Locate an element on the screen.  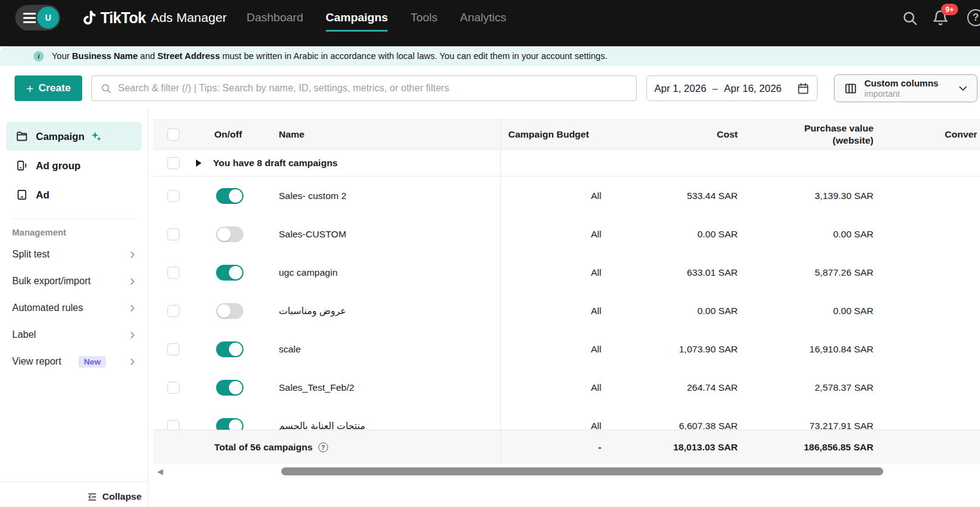
sidebar-item-bulk-export-import: Bulk export/import is located at coordinates (74, 281).